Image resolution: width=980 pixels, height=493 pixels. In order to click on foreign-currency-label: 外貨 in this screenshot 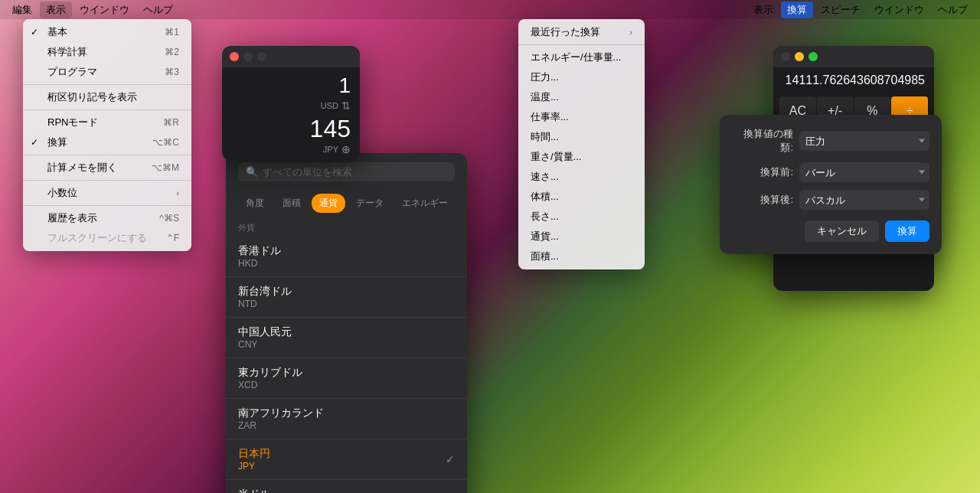, I will do `click(346, 228)`.